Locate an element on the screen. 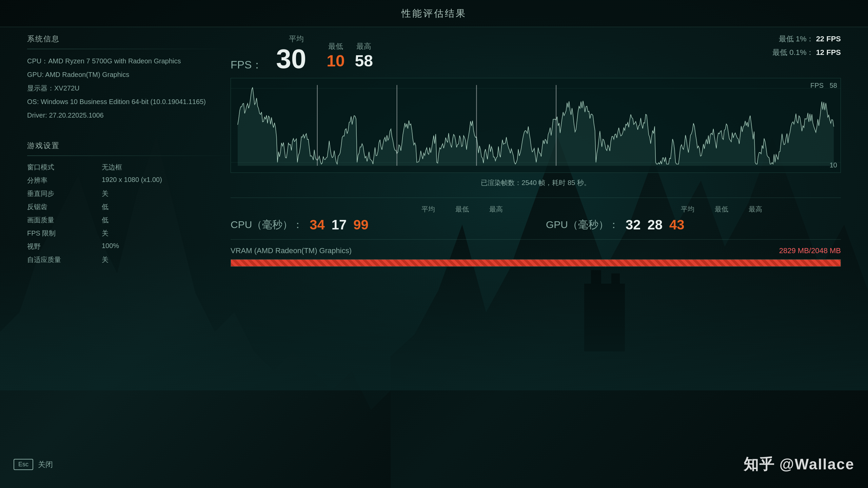 The height and width of the screenshot is (488, 868). settings-row: 视野 100% is located at coordinates (132, 247).